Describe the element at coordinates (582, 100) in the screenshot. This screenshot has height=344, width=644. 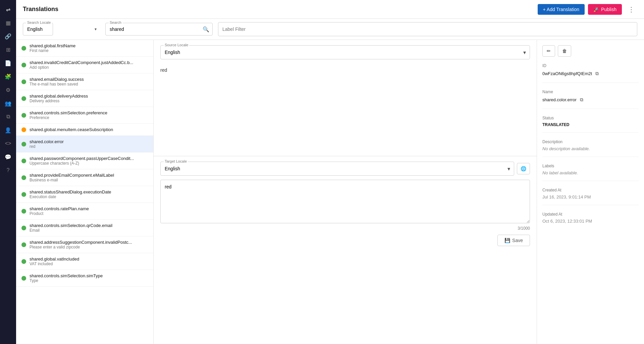
I see `copy-name-button: ⧉` at that location.